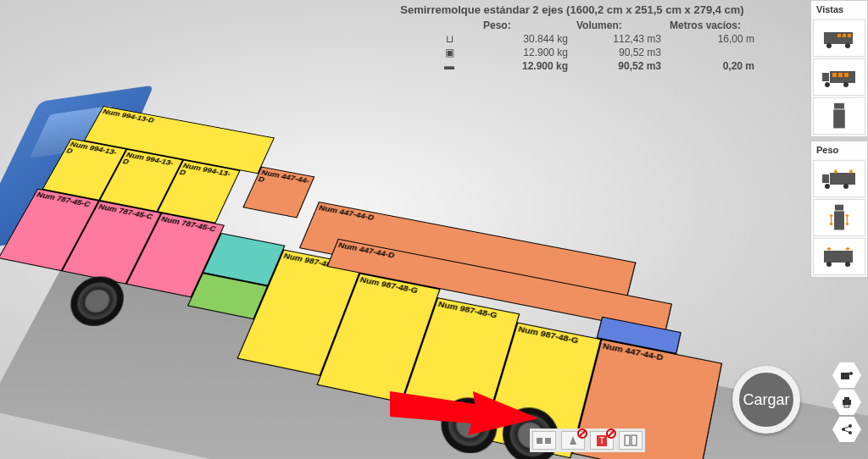 This screenshot has width=868, height=459. Describe the element at coordinates (572, 10) in the screenshot. I see `trailer-title: Semirremolque estándar 2 ejes (1600,2 cm…` at that location.